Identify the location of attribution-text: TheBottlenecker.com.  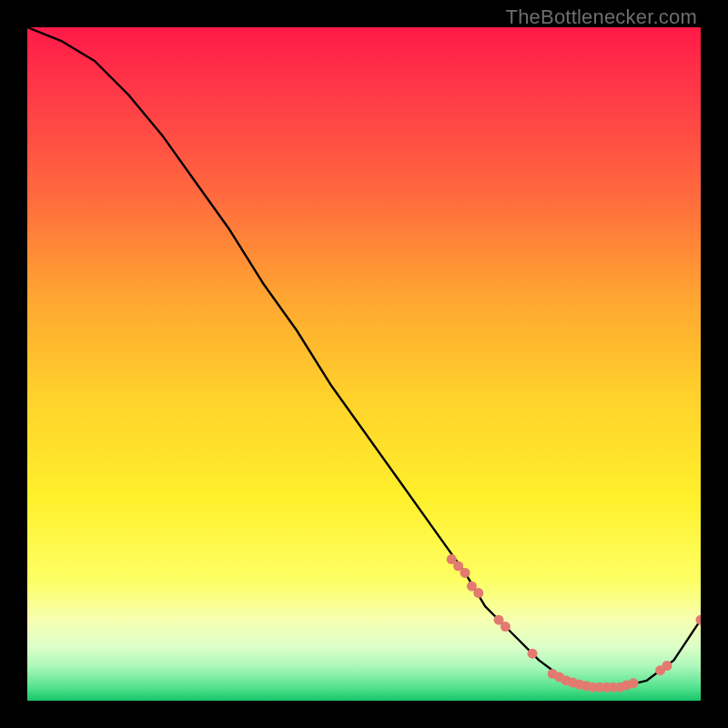
(602, 17).